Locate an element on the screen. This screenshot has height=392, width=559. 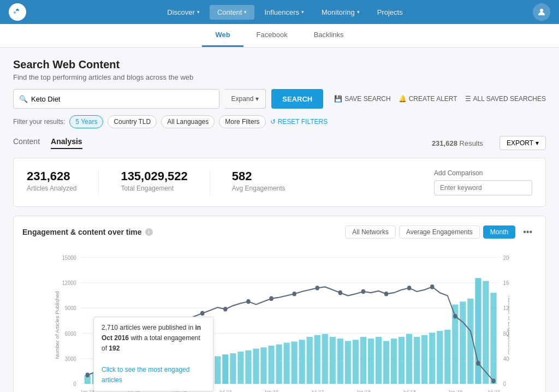
svg-text: 9000 is located at coordinates (71, 308).